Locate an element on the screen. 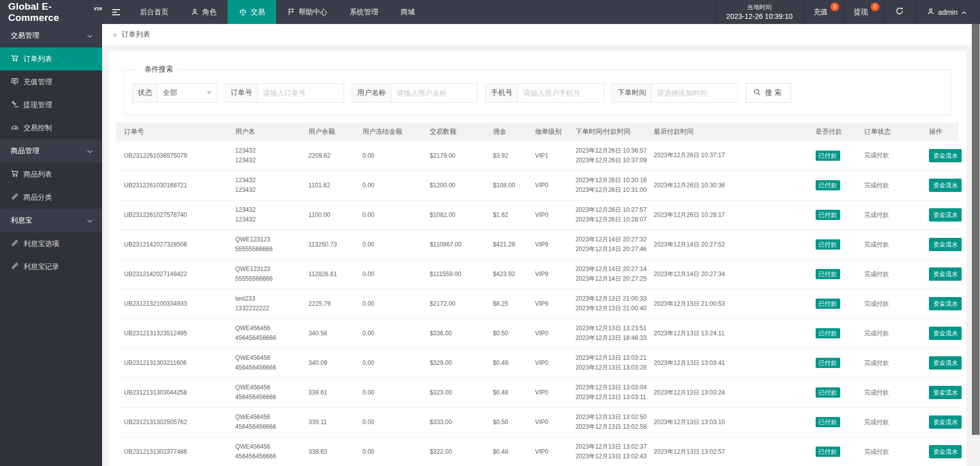  order-no-filter: 订单号 is located at coordinates (285, 93).